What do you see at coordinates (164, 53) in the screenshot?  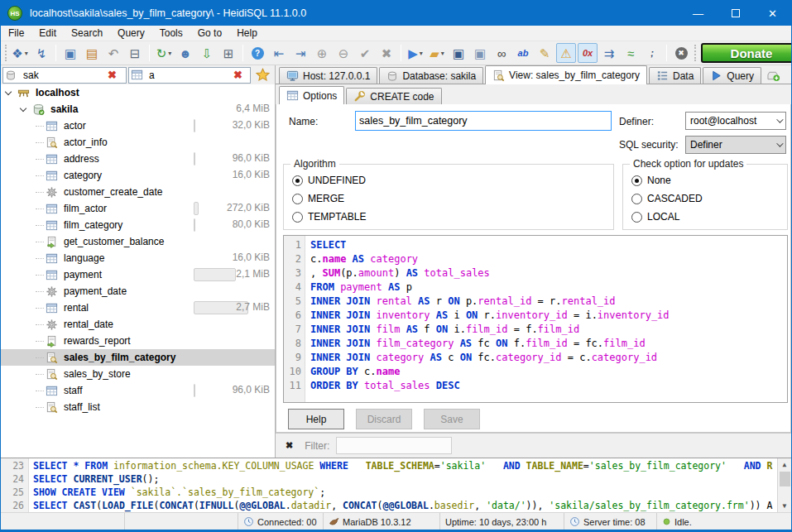 I see `refresh-icon: ↻ ▾` at bounding box center [164, 53].